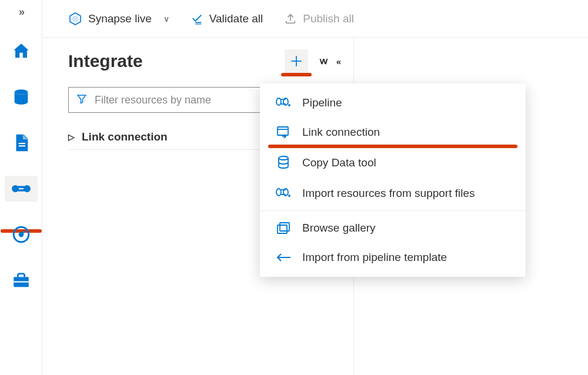 Image resolution: width=588 pixels, height=375 pixels. Describe the element at coordinates (283, 228) in the screenshot. I see `gallery-icon` at that location.